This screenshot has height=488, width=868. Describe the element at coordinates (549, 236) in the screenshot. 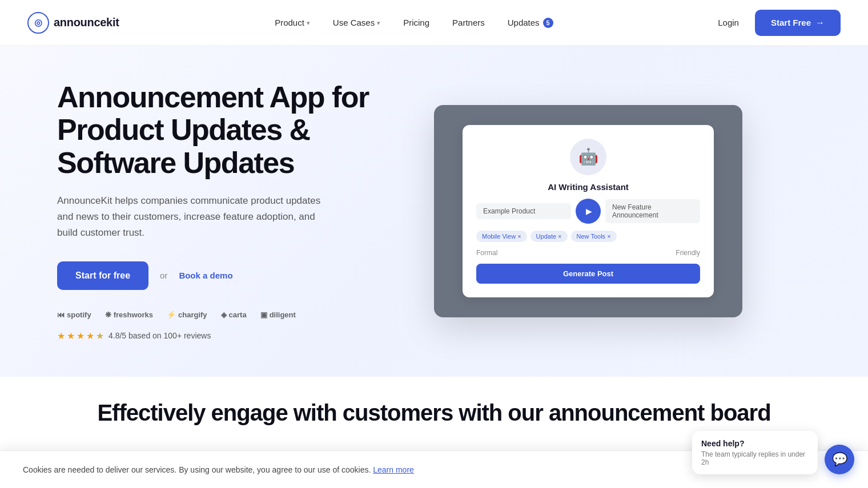

I see `demo-tag-update: Update ×` at that location.